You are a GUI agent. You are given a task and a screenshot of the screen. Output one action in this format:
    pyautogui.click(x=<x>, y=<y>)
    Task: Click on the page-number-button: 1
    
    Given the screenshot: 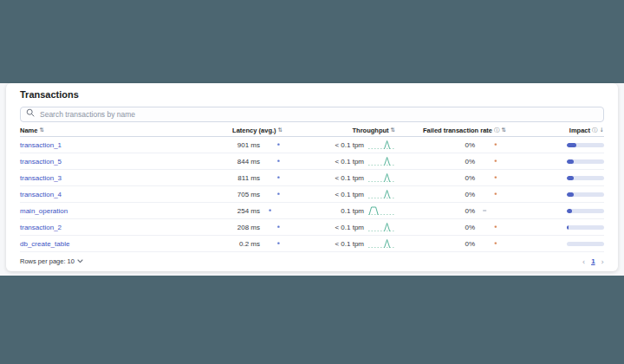 What is the action you would take?
    pyautogui.click(x=593, y=262)
    